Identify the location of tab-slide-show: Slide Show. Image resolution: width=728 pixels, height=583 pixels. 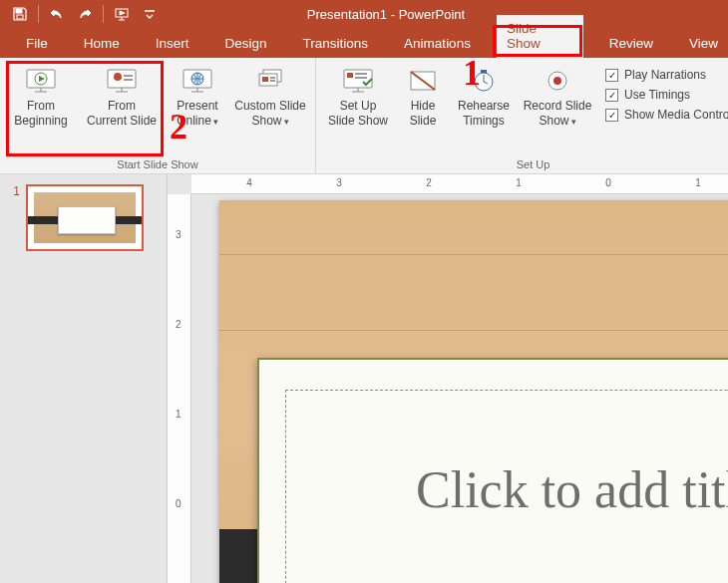
(541, 36).